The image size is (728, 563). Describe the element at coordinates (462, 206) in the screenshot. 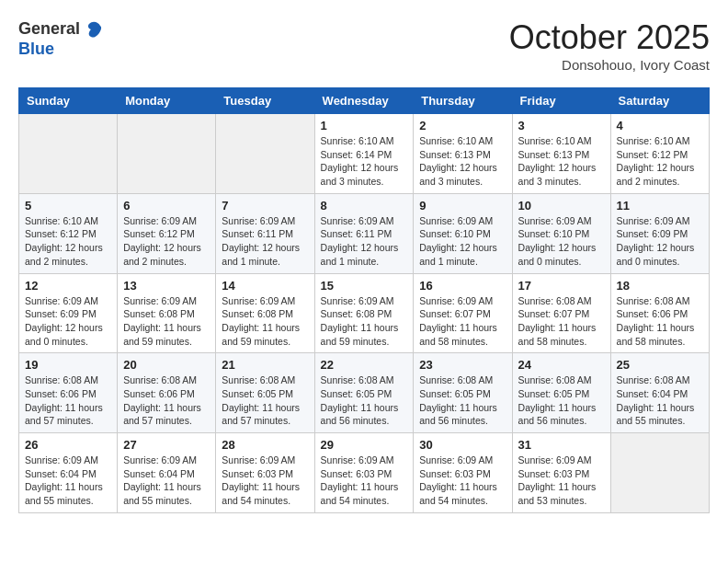

I see `day-number: 9` at that location.